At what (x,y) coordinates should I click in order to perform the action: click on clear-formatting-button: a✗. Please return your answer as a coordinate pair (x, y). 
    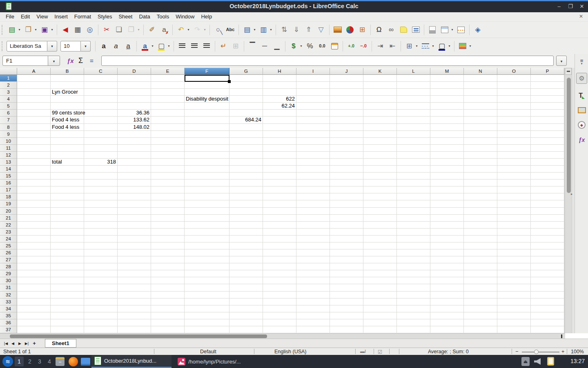
    Looking at the image, I should click on (164, 30).